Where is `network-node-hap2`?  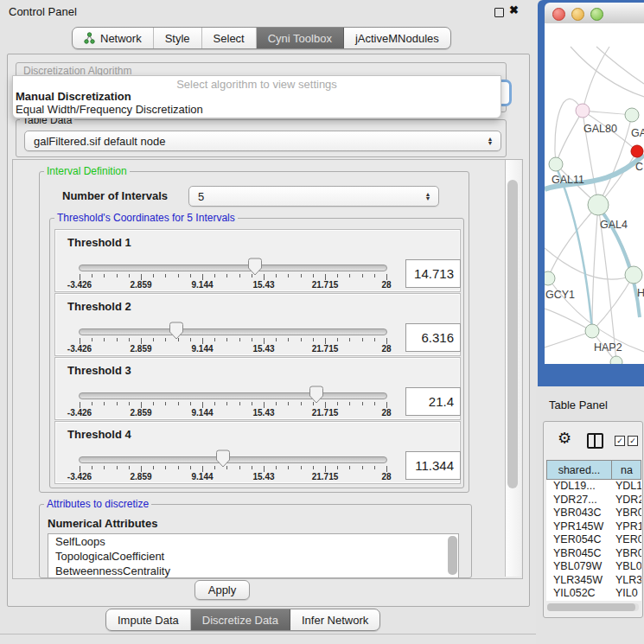
network-node-hap2 is located at coordinates (592, 331).